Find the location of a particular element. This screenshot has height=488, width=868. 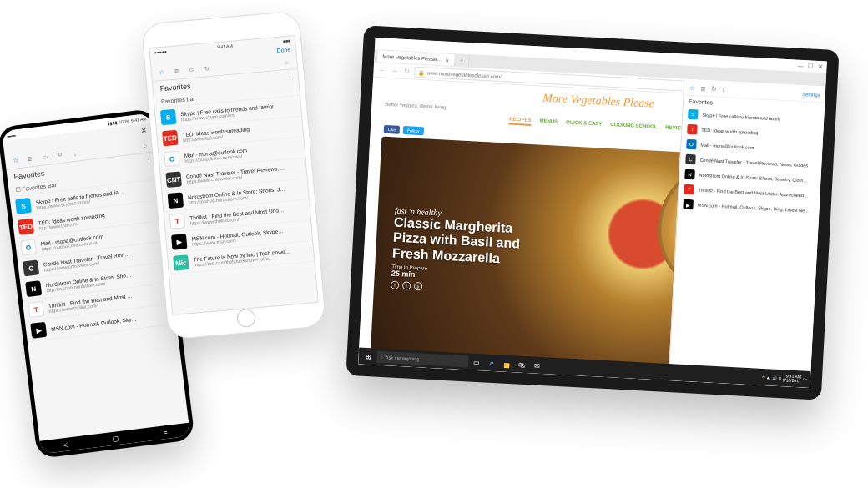

maximize-button: ☐ is located at coordinates (810, 66).